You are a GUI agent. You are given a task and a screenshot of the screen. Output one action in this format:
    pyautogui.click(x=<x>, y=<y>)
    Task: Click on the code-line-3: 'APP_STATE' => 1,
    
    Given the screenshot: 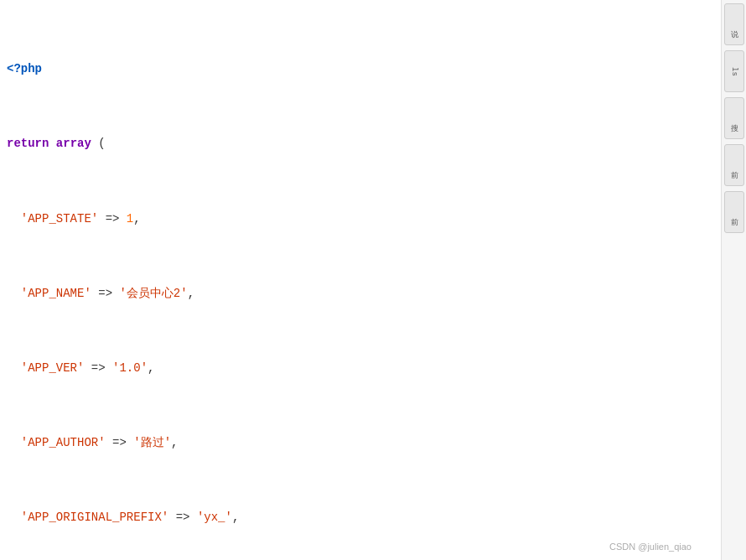 What is the action you would take?
    pyautogui.click(x=360, y=219)
    